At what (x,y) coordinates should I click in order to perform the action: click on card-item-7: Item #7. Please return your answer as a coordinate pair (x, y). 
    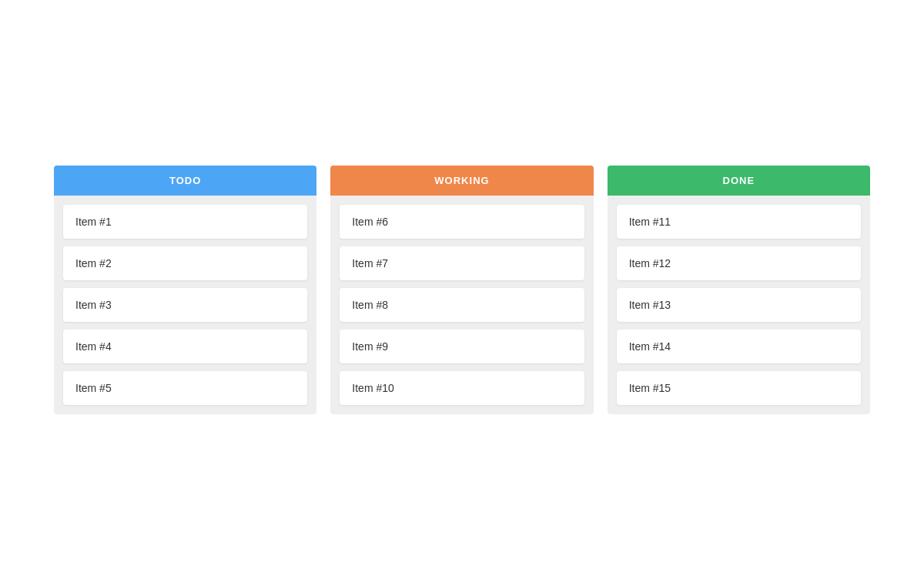
    Looking at the image, I should click on (462, 263).